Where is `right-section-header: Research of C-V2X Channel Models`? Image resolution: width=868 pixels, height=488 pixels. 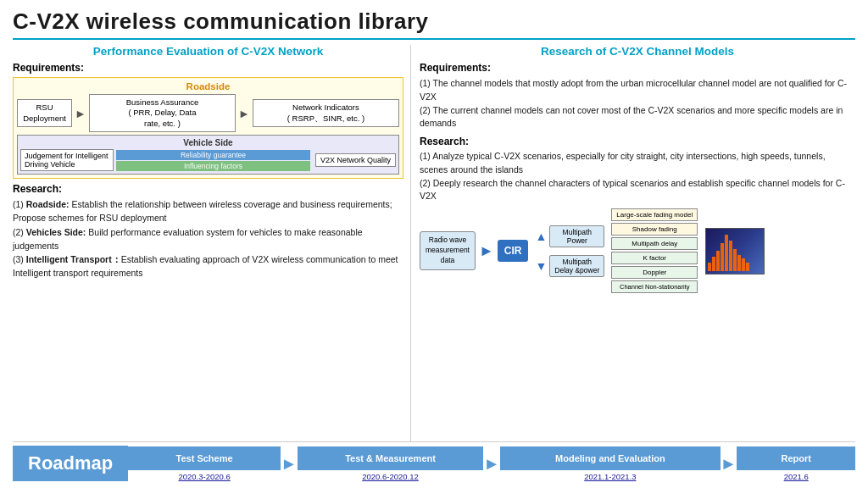
right-section-header: Research of C-V2X Channel Models is located at coordinates (637, 51).